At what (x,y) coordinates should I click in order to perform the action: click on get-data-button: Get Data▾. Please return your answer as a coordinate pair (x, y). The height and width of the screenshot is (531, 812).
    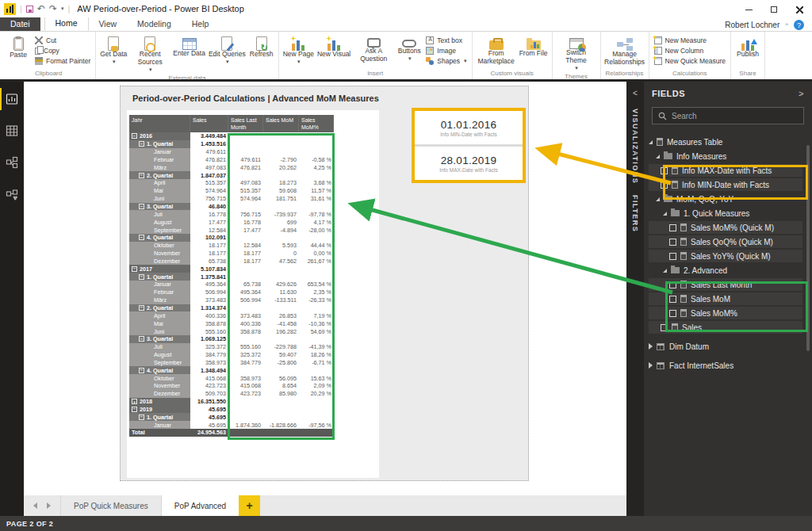
    Looking at the image, I should click on (113, 53).